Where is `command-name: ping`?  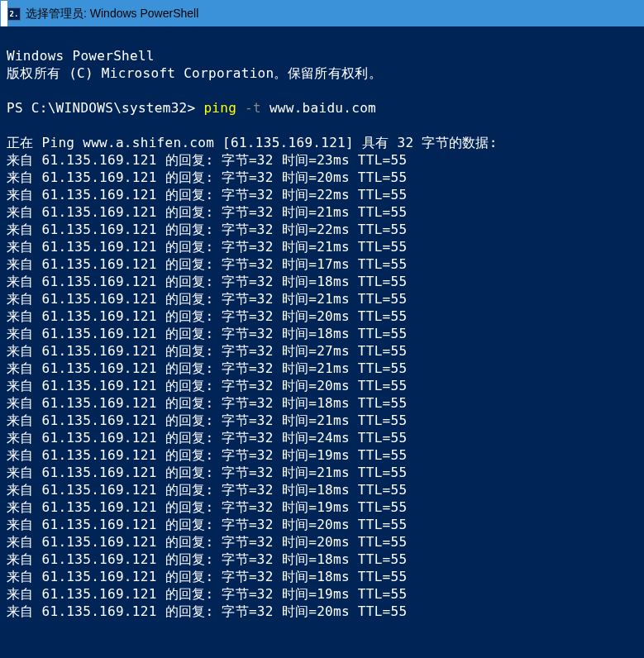
command-name: ping is located at coordinates (220, 107).